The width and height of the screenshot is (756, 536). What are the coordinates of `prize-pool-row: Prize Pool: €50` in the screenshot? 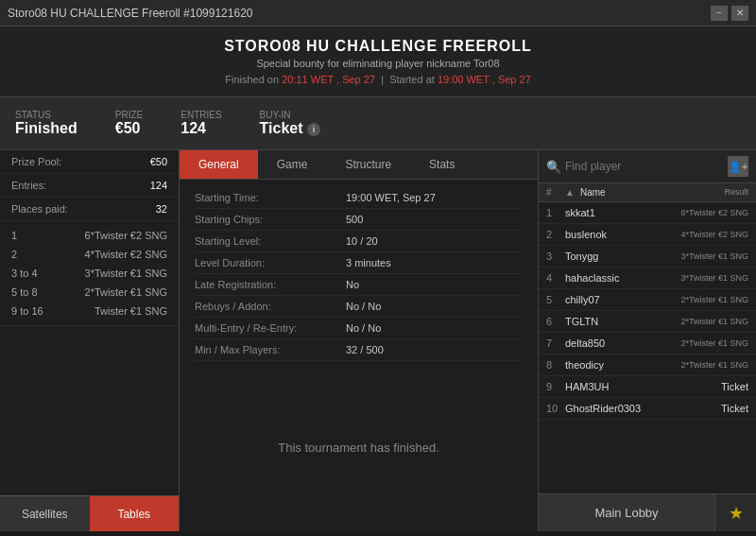 It's located at (89, 163).